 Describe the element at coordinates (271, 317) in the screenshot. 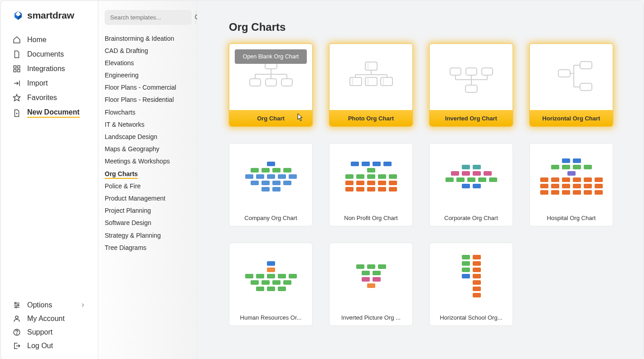

I see `template-label: Human Resources Or...` at that location.